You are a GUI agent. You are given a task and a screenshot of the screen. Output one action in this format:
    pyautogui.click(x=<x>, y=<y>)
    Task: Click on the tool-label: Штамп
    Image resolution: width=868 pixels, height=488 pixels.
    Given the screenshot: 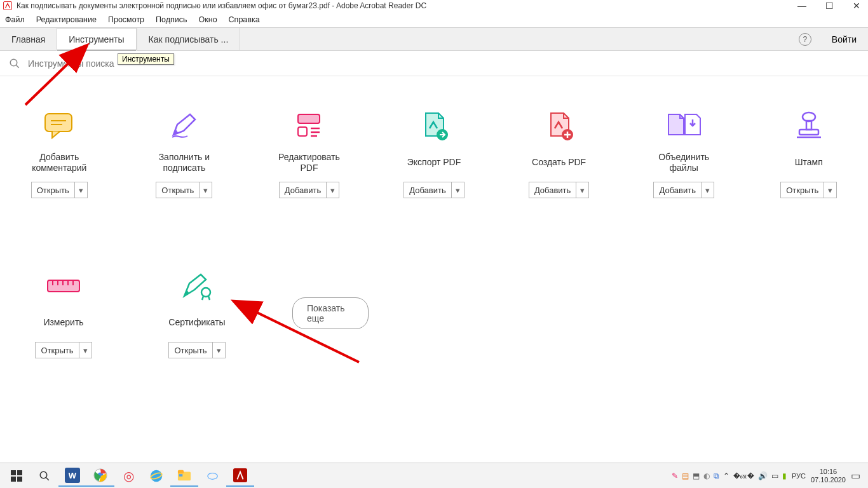 What is the action you would take?
    pyautogui.click(x=809, y=163)
    